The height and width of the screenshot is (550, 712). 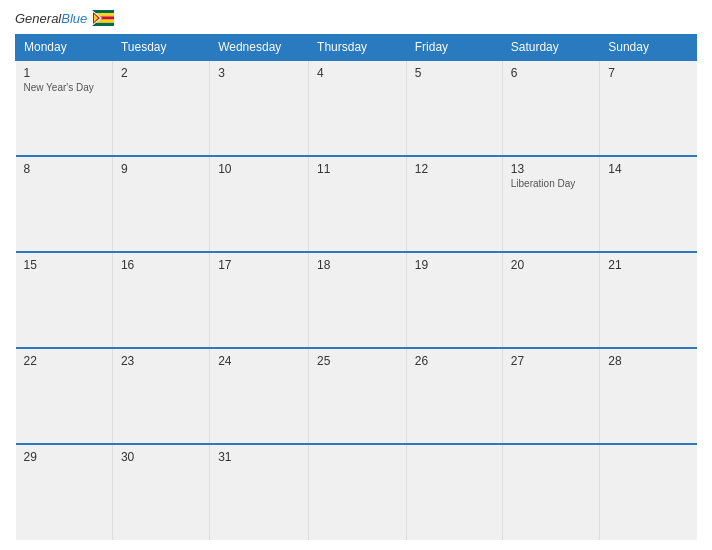 I want to click on day-number: 1, so click(x=64, y=73).